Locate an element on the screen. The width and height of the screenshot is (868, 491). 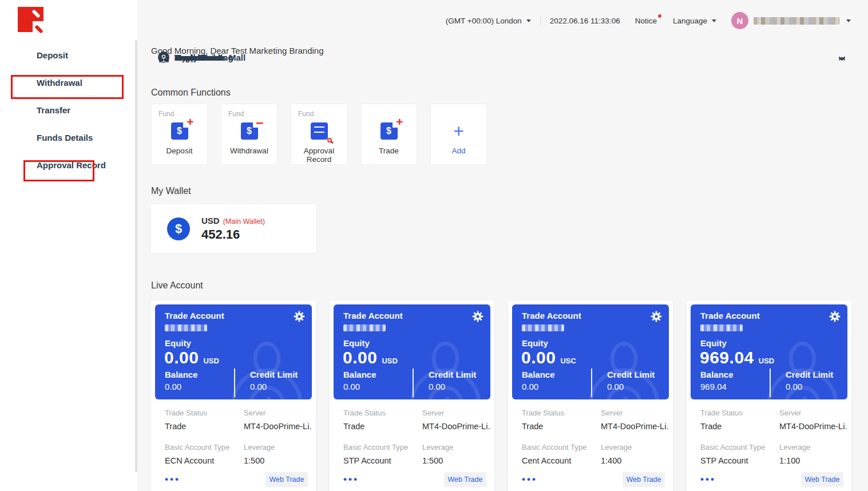
equity-currency: USC is located at coordinates (568, 361).